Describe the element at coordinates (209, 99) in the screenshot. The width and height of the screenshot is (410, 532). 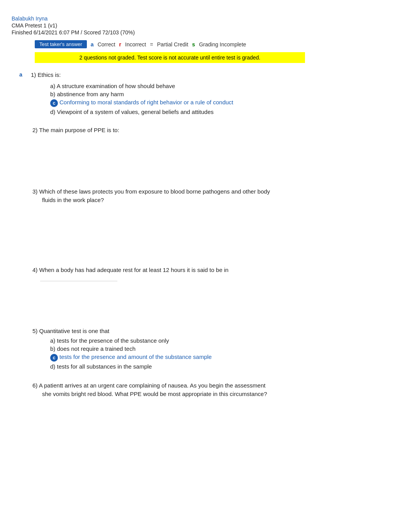
I see `answers-list-1: a) A structure examination of how should…` at that location.